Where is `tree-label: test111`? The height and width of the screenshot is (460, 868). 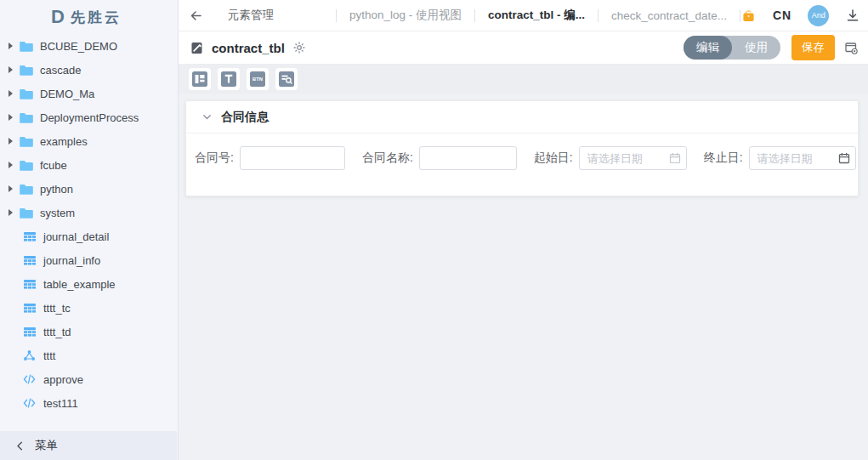
tree-label: test111 is located at coordinates (61, 403).